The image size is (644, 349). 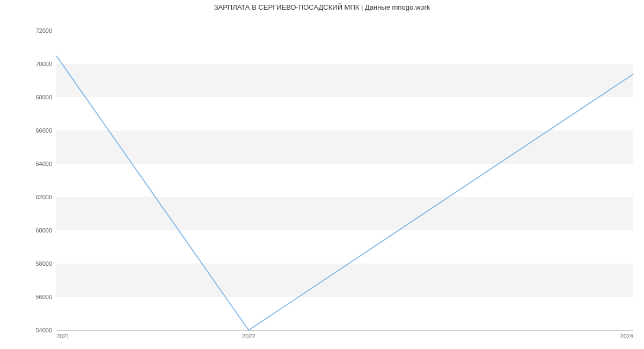 What do you see at coordinates (28, 64) in the screenshot?
I see `y-tick-label: 70000` at bounding box center [28, 64].